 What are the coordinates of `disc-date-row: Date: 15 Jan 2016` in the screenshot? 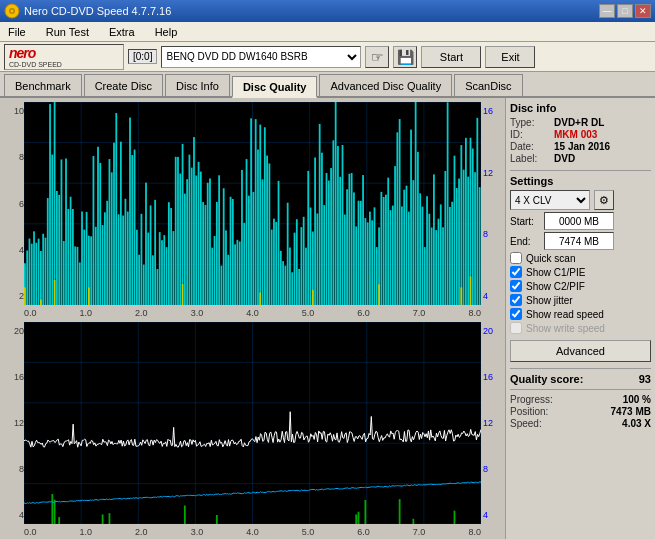 It's located at (580, 146).